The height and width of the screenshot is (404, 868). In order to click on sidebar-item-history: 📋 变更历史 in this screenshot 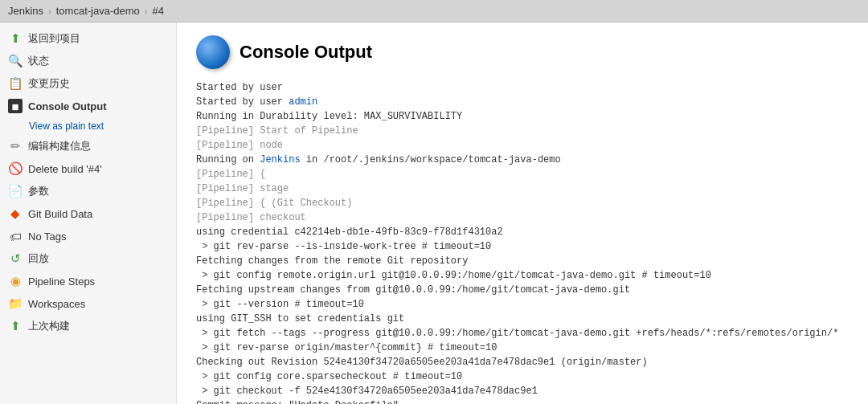, I will do `click(88, 84)`.